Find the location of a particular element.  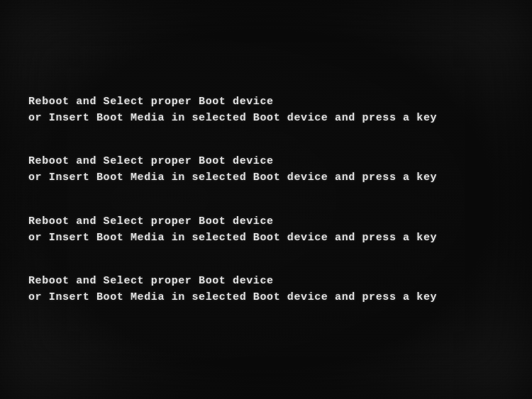

boot-message-3: Reboot and Select proper Boot device or … is located at coordinates (266, 230).